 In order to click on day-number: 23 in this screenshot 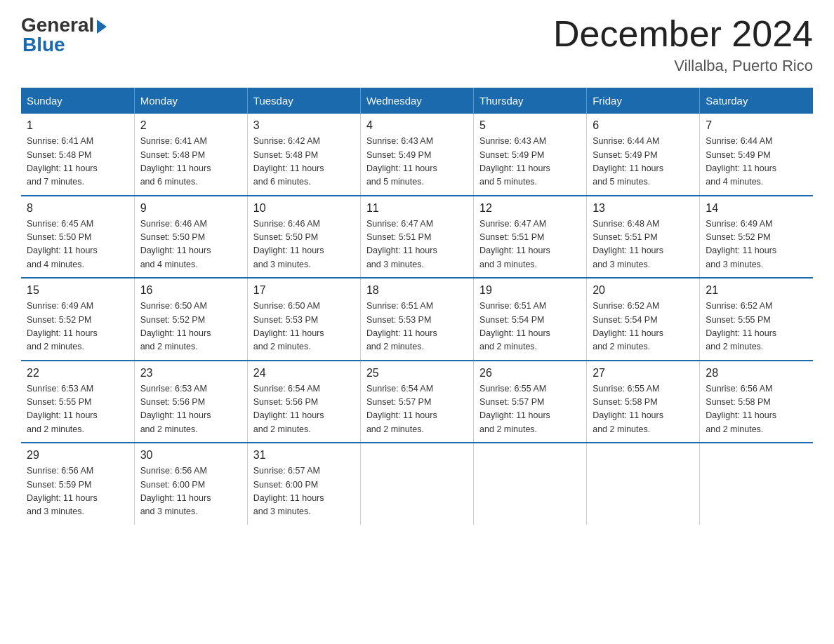, I will do `click(191, 373)`.